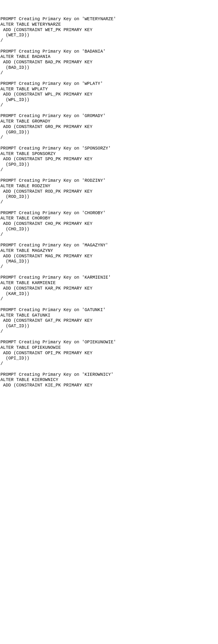 This screenshot has height=644, width=218. Describe the element at coordinates (109, 230) in the screenshot. I see `column-line: (CHO_ID))` at that location.